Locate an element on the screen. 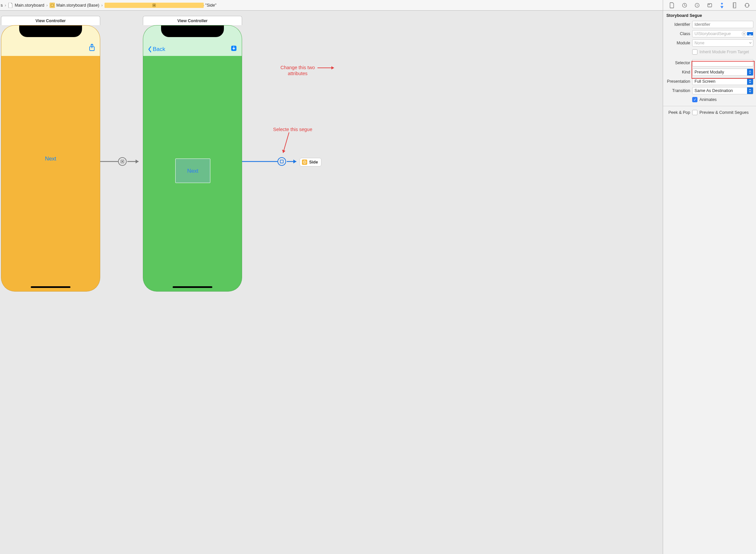 Image resolution: width=756 pixels, height=554 pixels. animates-checkbox is located at coordinates (695, 100).